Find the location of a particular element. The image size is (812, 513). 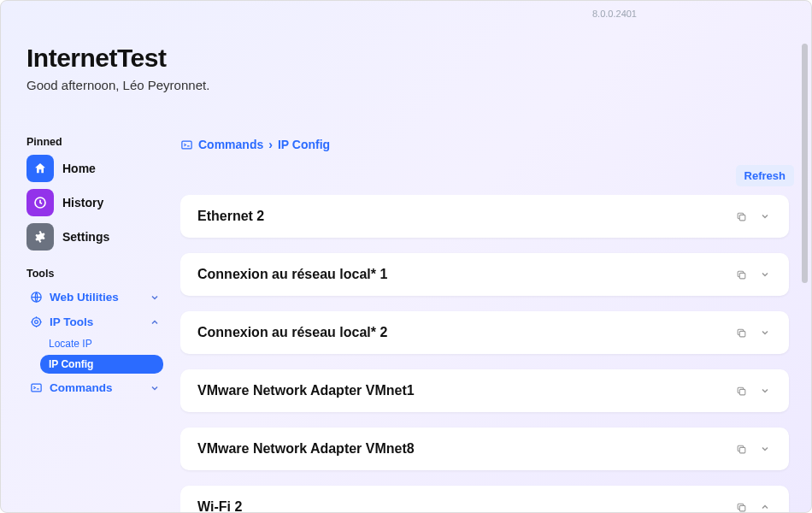

adapter-name: Ethernet 2 is located at coordinates (461, 216).